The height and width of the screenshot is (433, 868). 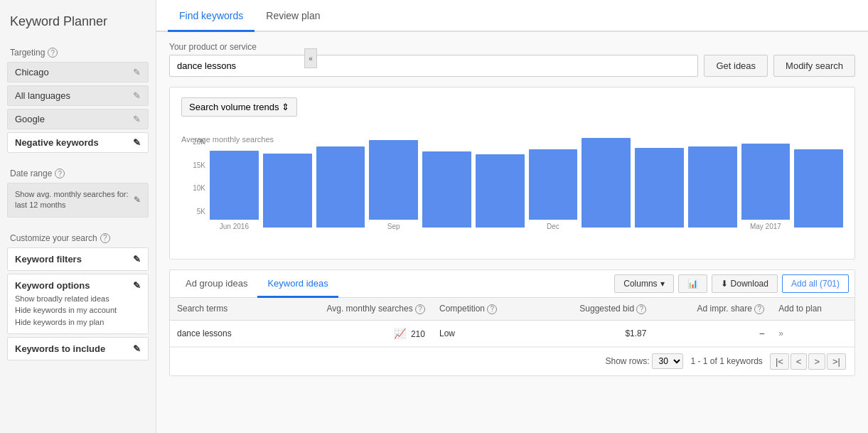 I want to click on y-axis-5k: 5K, so click(x=201, y=212).